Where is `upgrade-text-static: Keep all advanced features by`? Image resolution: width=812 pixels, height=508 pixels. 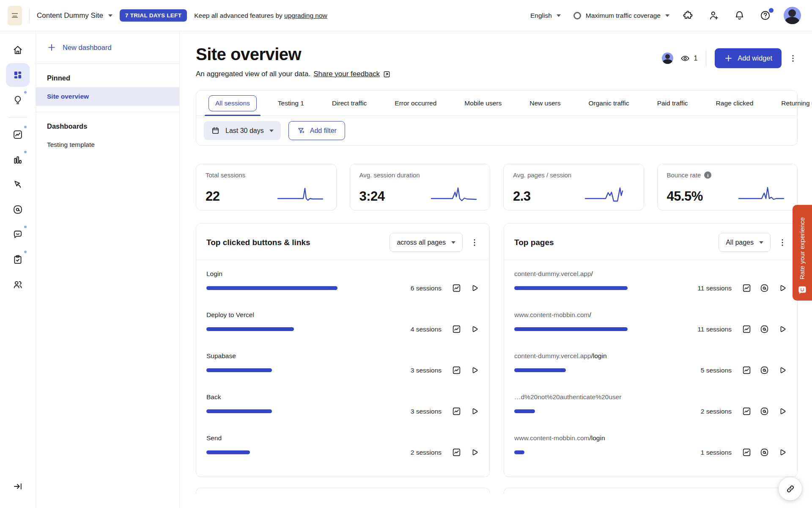
upgrade-text-static: Keep all advanced features by is located at coordinates (239, 15).